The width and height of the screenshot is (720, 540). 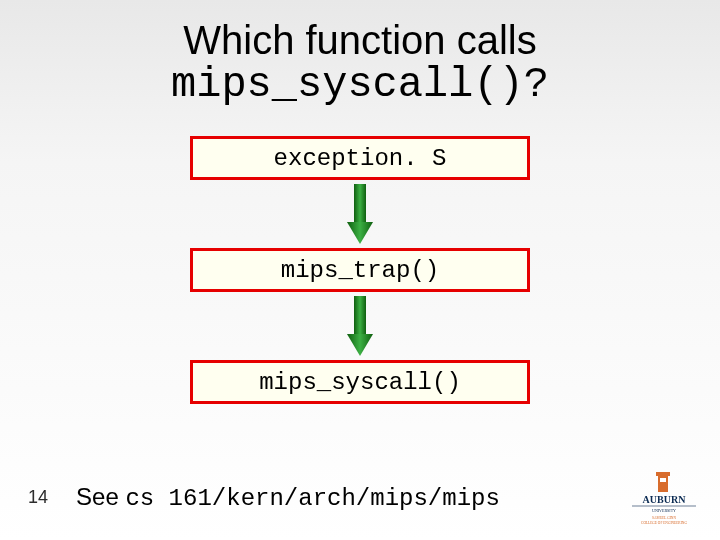 I want to click on logo-sub1: UNIVERSITY, so click(x=664, y=510).